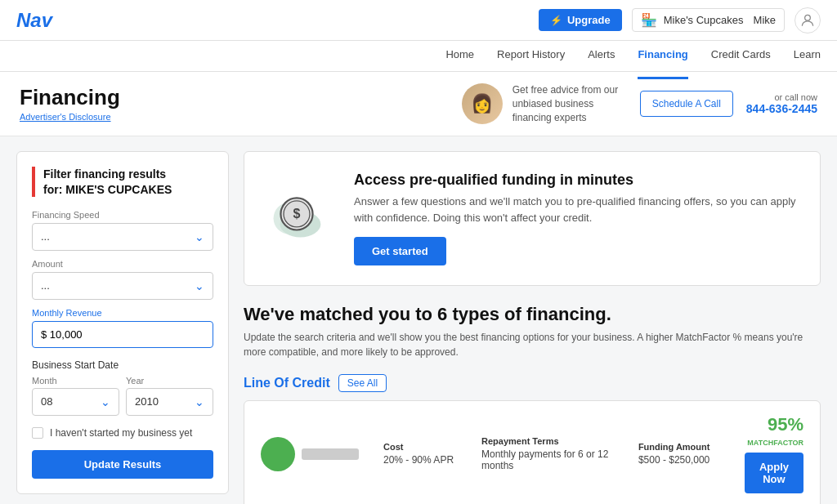  What do you see at coordinates (287, 383) in the screenshot?
I see `loc-title: Line Of Credit` at bounding box center [287, 383].